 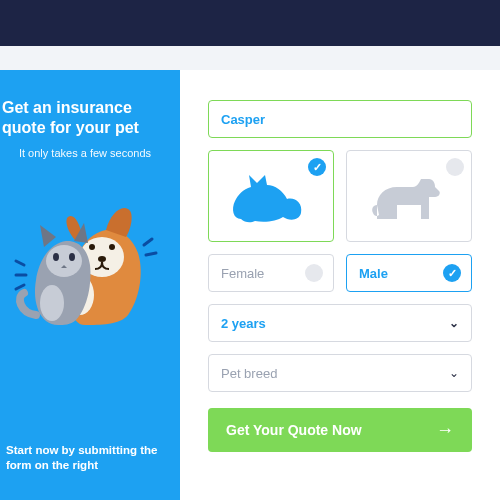 I want to click on arrow-right-icon: →, so click(x=445, y=430).